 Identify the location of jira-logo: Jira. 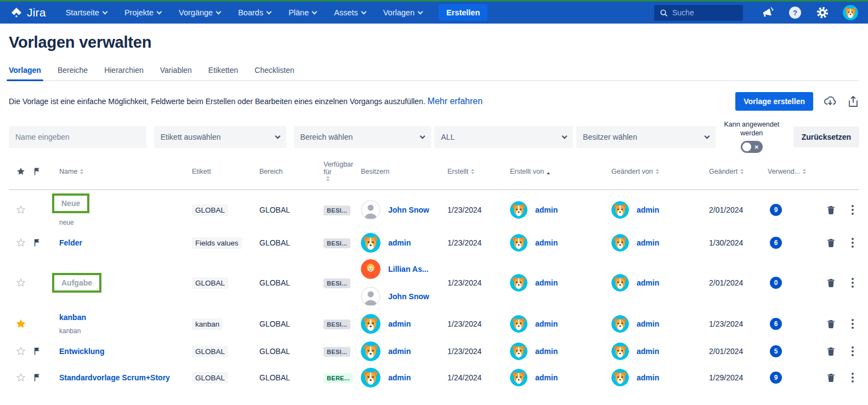
(28, 13).